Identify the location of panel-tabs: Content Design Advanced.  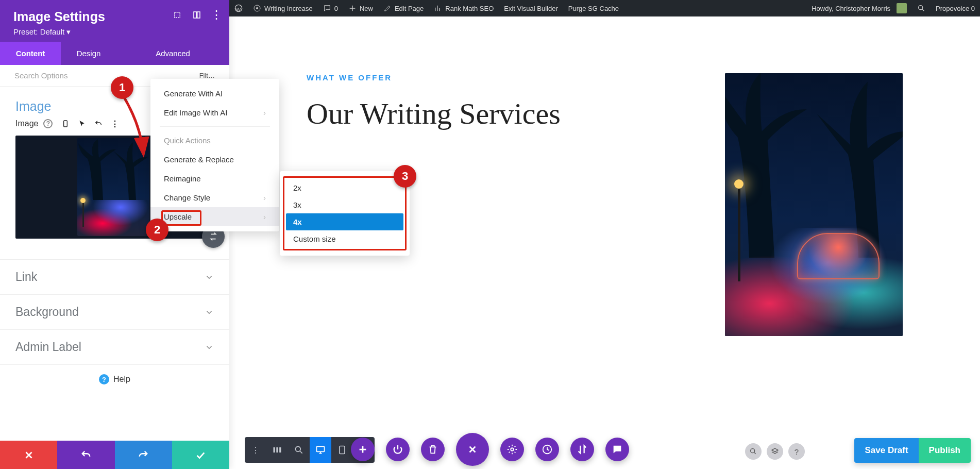
(114, 54).